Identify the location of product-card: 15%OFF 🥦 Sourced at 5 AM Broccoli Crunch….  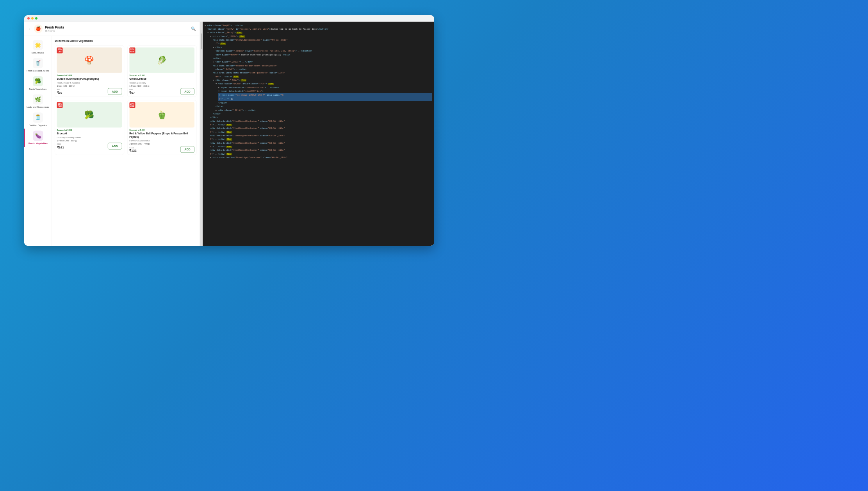
(89, 127).